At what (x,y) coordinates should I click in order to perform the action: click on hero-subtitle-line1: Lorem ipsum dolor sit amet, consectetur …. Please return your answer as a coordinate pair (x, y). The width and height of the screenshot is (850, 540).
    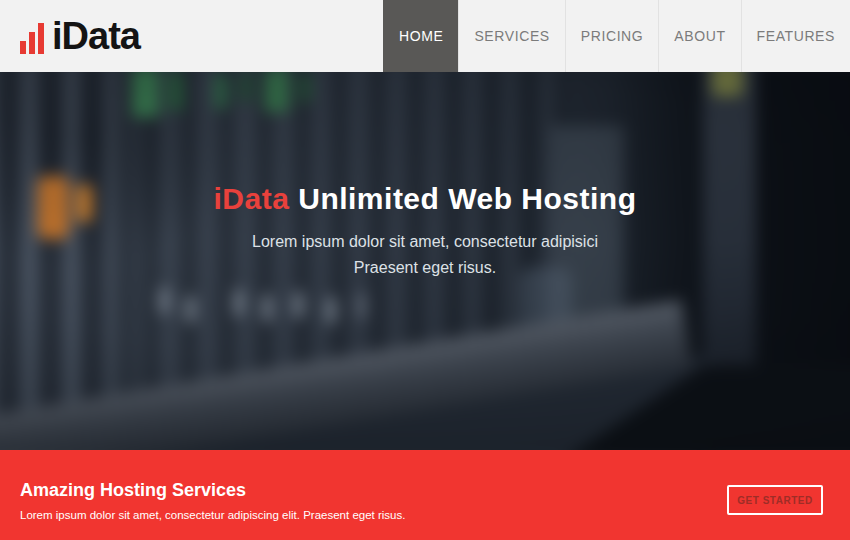
    Looking at the image, I should click on (425, 242).